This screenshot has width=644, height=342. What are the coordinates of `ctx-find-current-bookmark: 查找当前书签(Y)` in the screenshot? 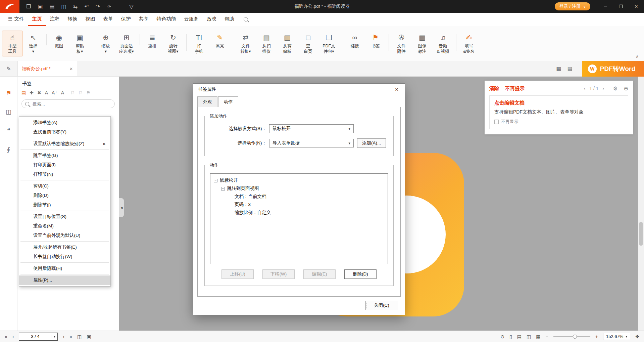 It's located at (65, 132).